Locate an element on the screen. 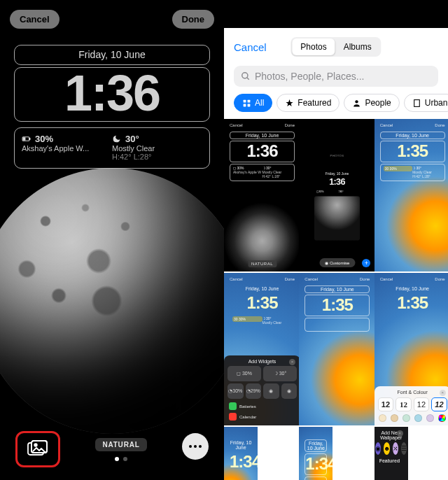 The height and width of the screenshot is (480, 448). grid-icon is located at coordinates (246, 104).